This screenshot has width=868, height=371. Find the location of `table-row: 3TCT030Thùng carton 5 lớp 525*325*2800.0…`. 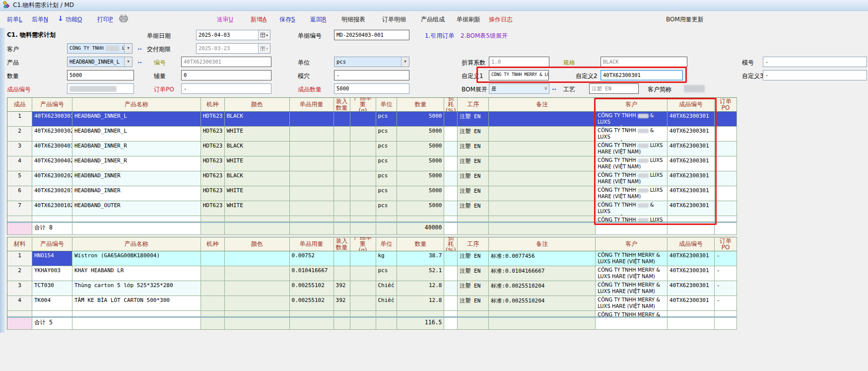

table-row: 3TCT030Thùng carton 5 lớp 525*325*2800.0… is located at coordinates (372, 289).